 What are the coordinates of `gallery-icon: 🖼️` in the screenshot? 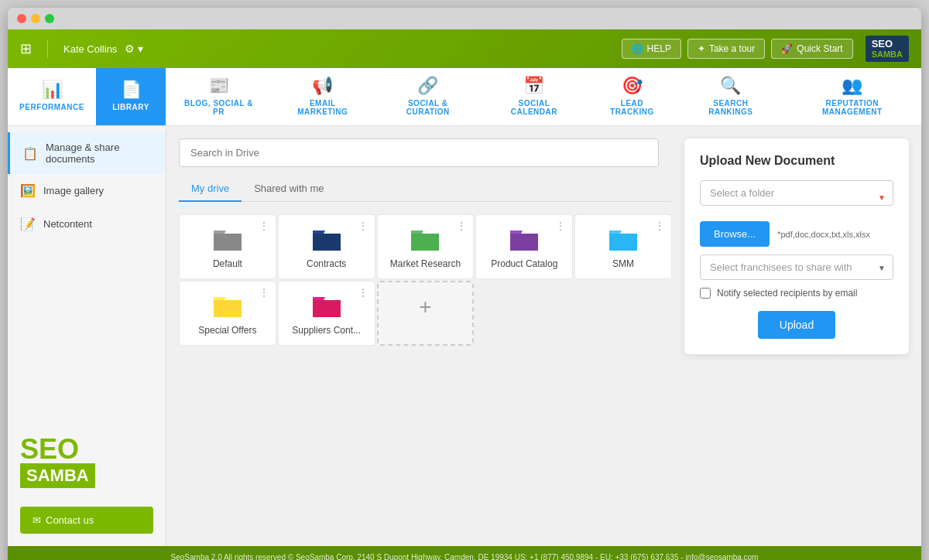 It's located at (28, 190).